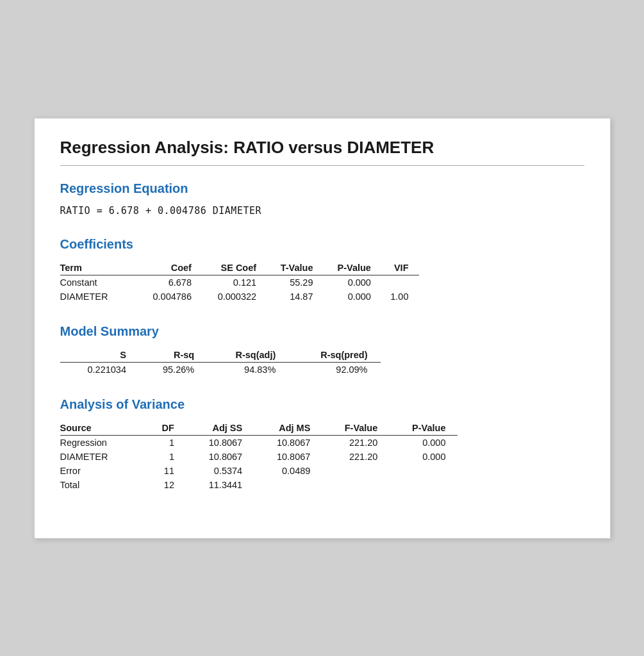 The width and height of the screenshot is (644, 656). What do you see at coordinates (105, 442) in the screenshot?
I see `anova-regression-source: Regression` at bounding box center [105, 442].